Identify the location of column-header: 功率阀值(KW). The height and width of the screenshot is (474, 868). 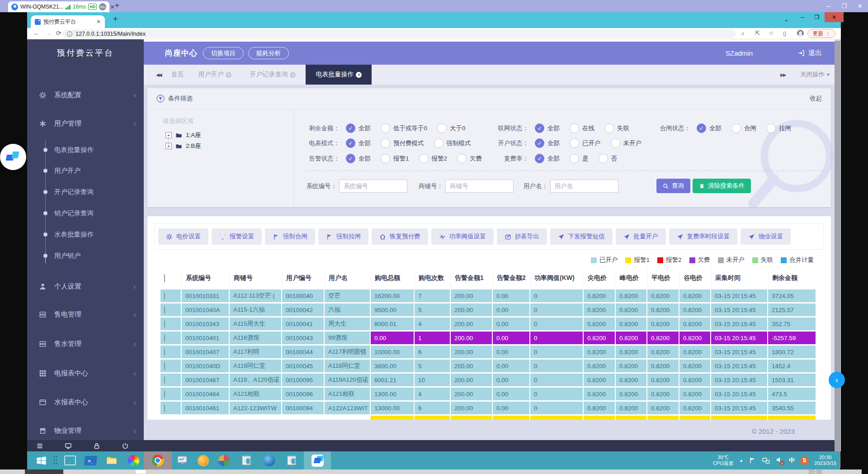
(557, 278).